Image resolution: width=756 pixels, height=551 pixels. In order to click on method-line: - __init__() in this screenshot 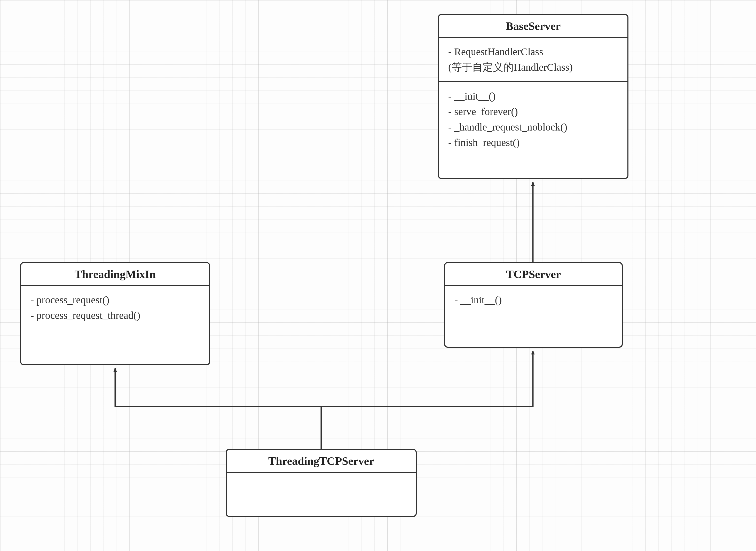, I will do `click(533, 96)`.